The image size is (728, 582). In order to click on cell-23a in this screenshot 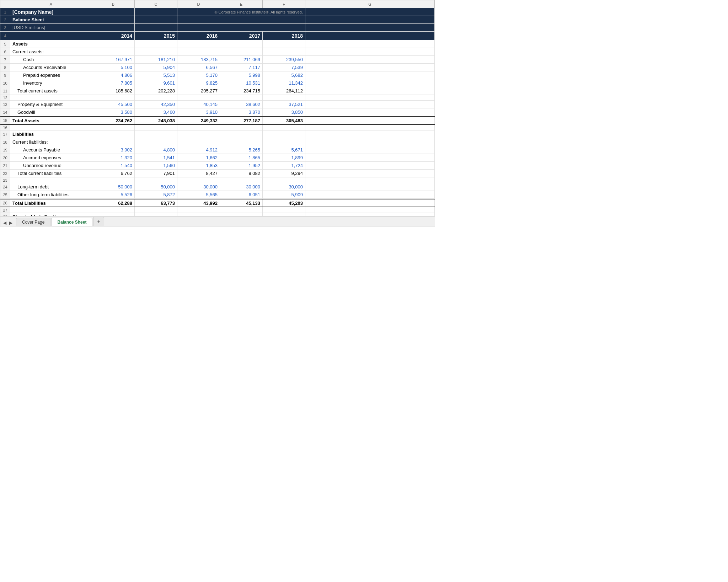, I will do `click(51, 180)`.